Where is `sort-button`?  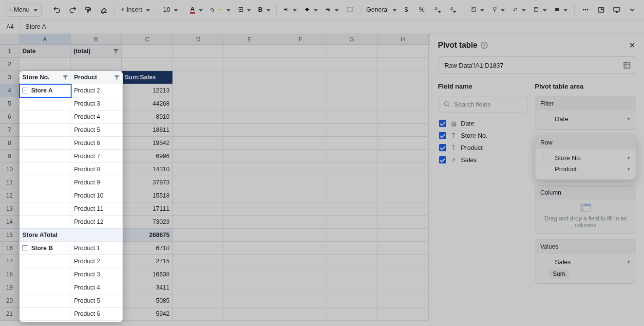 sort-button is located at coordinates (519, 10).